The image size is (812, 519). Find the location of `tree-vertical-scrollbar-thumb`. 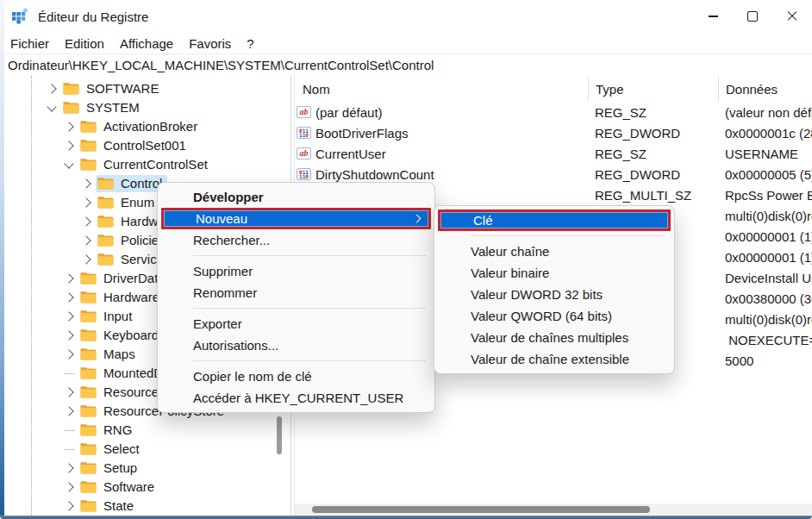

tree-vertical-scrollbar-thumb is located at coordinates (279, 435).